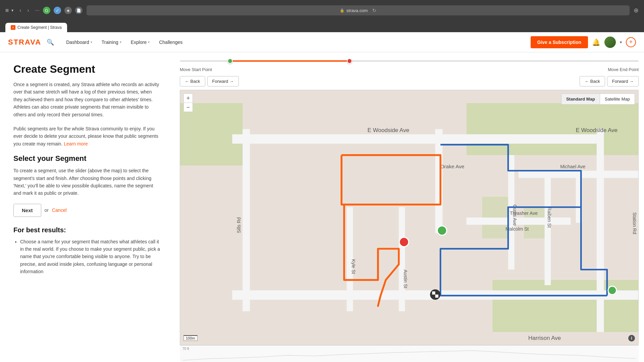 The image size is (644, 362). What do you see at coordinates (59, 210) in the screenshot?
I see `cancel-link: Cancel` at bounding box center [59, 210].